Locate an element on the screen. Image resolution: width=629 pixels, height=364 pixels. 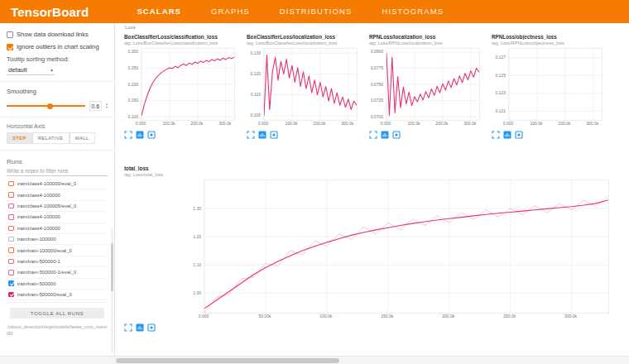
smoothing-value: 0.6 is located at coordinates (96, 106).